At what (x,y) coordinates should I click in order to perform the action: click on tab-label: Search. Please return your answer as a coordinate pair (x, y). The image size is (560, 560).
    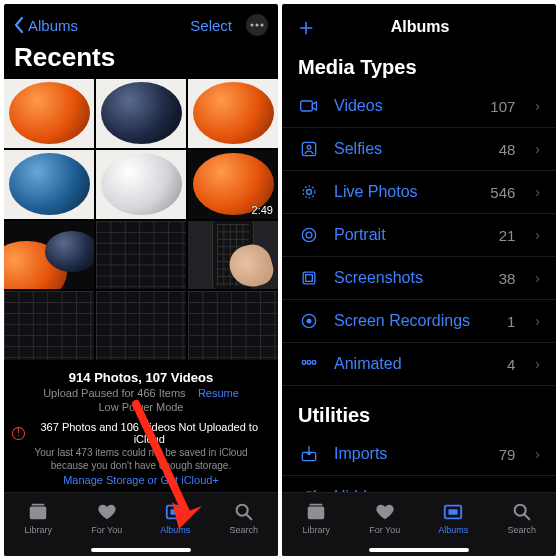
    Looking at the image, I should click on (244, 530).